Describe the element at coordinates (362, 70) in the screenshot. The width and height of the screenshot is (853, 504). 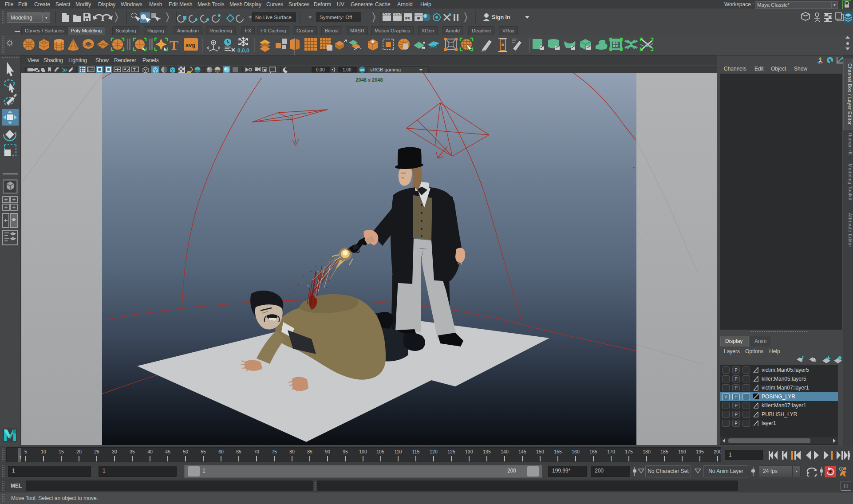
I see `svg-text: ON` at that location.